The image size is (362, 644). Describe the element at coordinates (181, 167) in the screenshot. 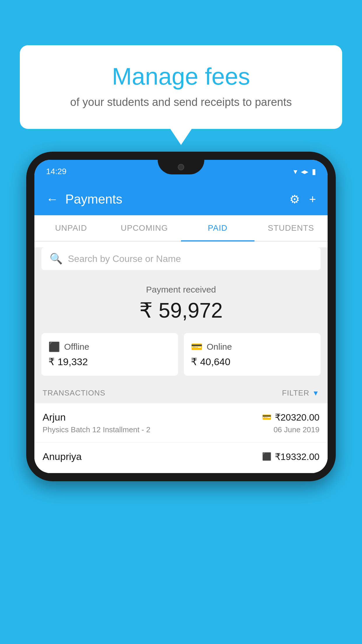

I see `camera` at that location.